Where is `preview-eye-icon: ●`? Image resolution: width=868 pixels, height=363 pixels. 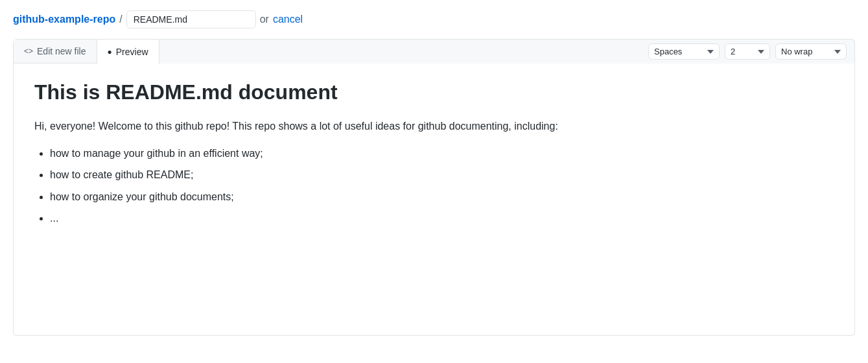
preview-eye-icon: ● is located at coordinates (110, 52).